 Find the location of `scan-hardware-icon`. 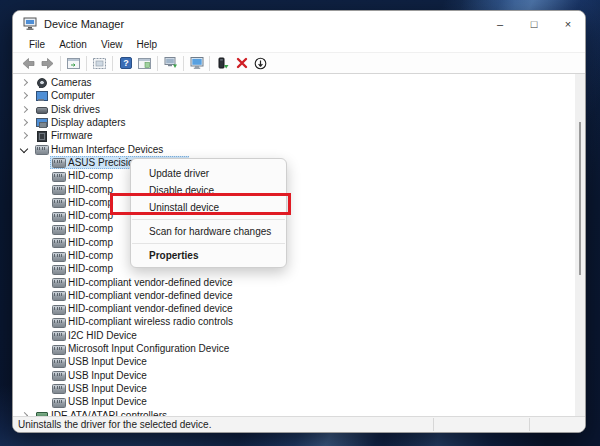

scan-hardware-icon is located at coordinates (170, 64).